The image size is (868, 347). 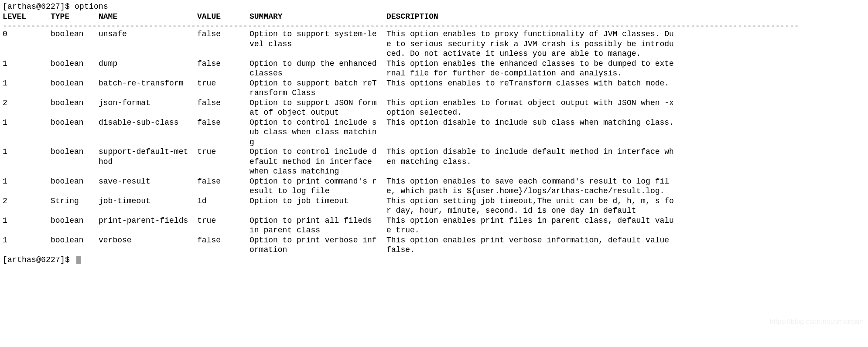 I want to click on cell-summary: Option to print command's result to log …, so click(x=318, y=187).